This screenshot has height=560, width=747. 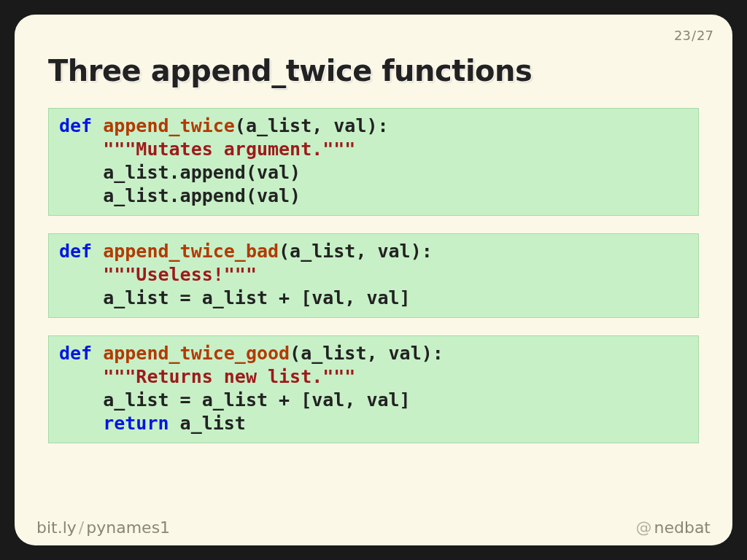 What do you see at coordinates (191, 251) in the screenshot?
I see `func-name: append_twice_bad` at bounding box center [191, 251].